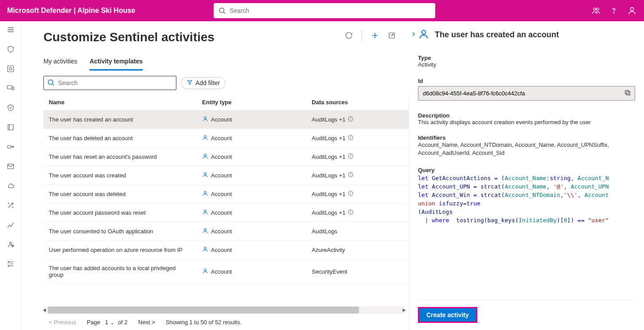 The image size is (644, 330). Describe the element at coordinates (375, 35) in the screenshot. I see `add-icon` at that location.